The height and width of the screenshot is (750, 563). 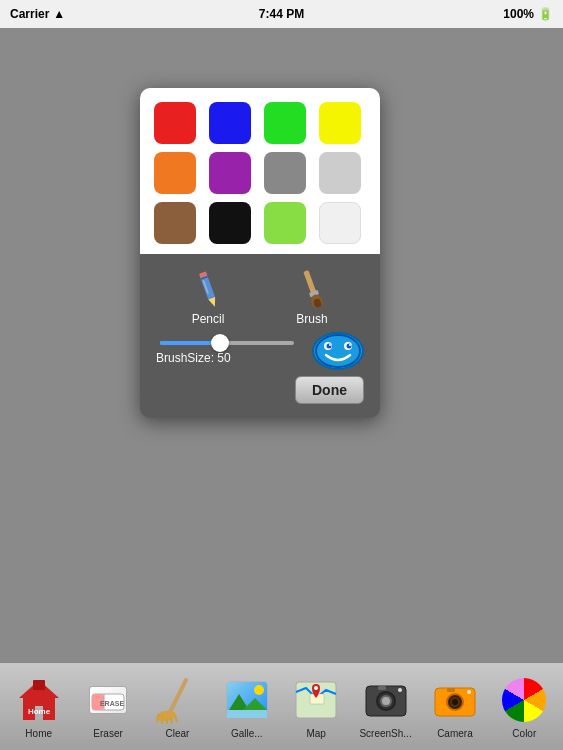 What do you see at coordinates (340, 223) in the screenshot?
I see `color-swatch-white` at bounding box center [340, 223].